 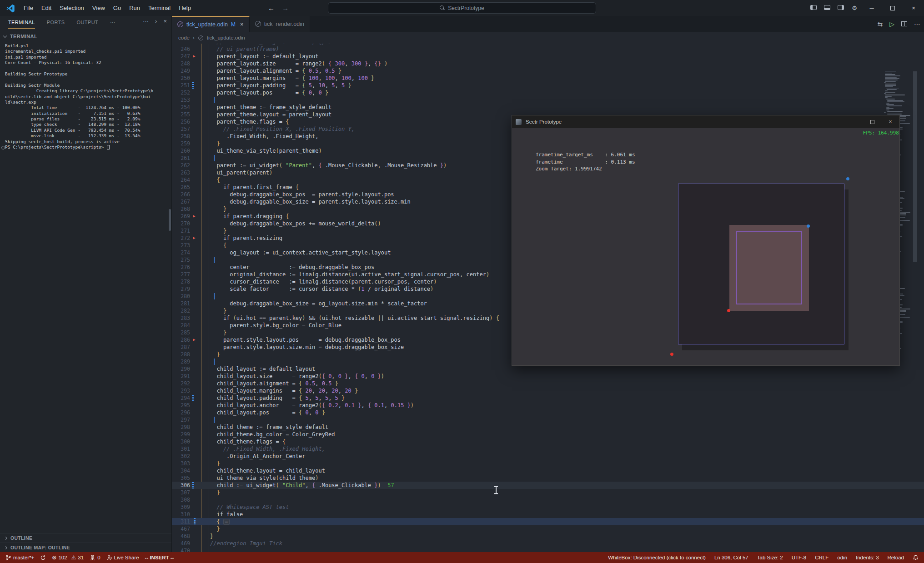 I want to click on command-search-box: SectrPrototype, so click(x=462, y=8).